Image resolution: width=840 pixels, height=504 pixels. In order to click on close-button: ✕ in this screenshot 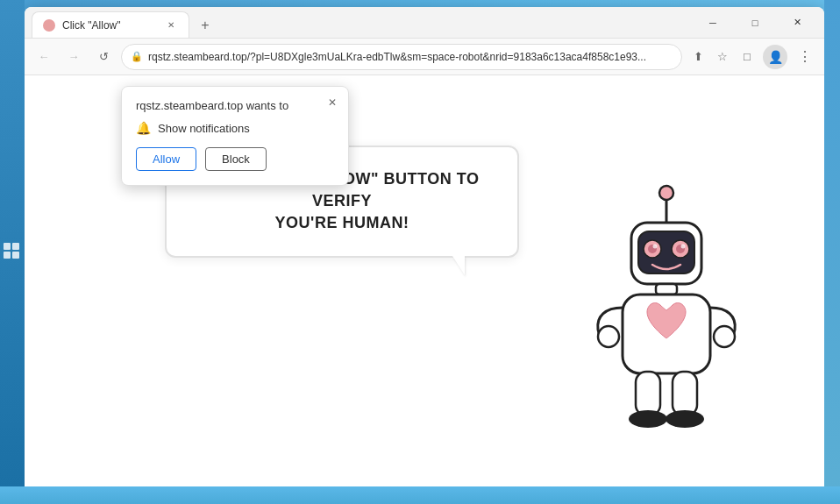, I will do `click(797, 23)`.